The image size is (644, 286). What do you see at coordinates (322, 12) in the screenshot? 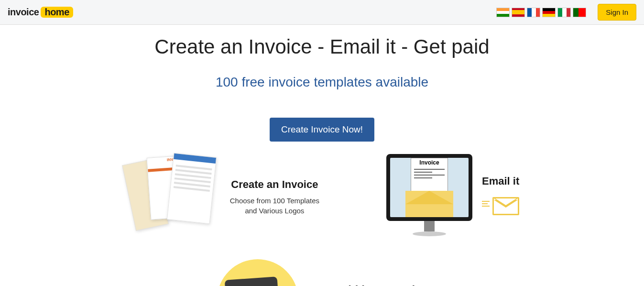
I see `header-bar: invoice home Sign In` at bounding box center [322, 12].